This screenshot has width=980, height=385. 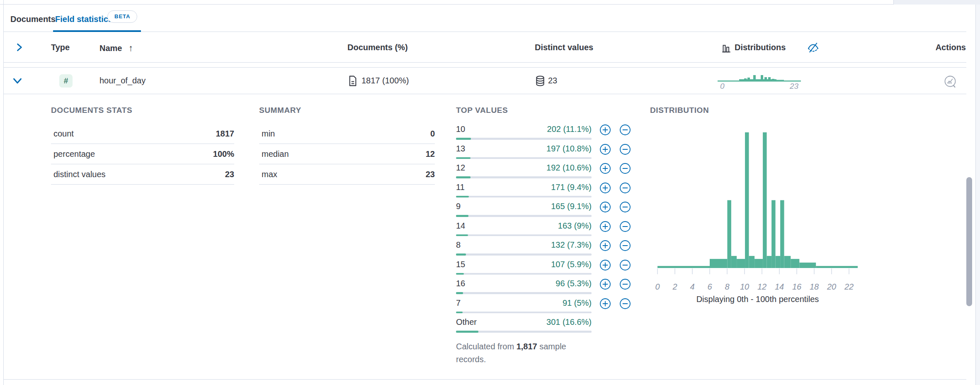 I want to click on mini-axis-max-label: 23, so click(x=794, y=86).